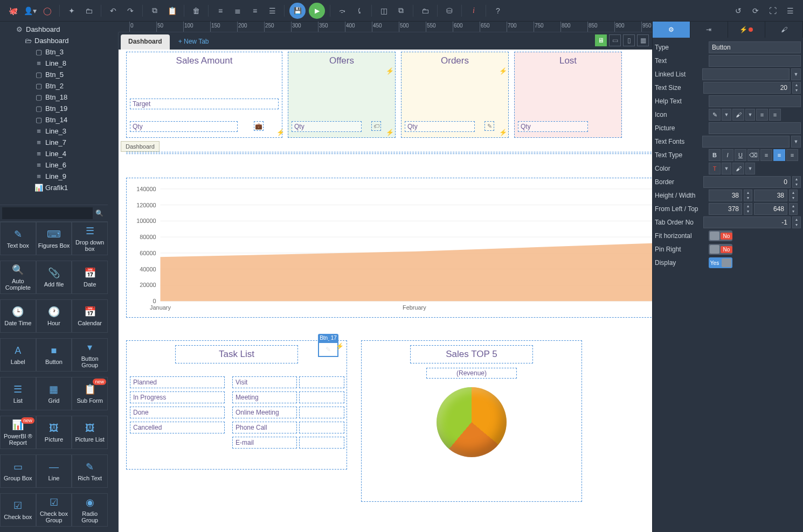 The image size is (803, 532). Describe the element at coordinates (146, 42) in the screenshot. I see `tab-dashboard: Dashboard` at that location.